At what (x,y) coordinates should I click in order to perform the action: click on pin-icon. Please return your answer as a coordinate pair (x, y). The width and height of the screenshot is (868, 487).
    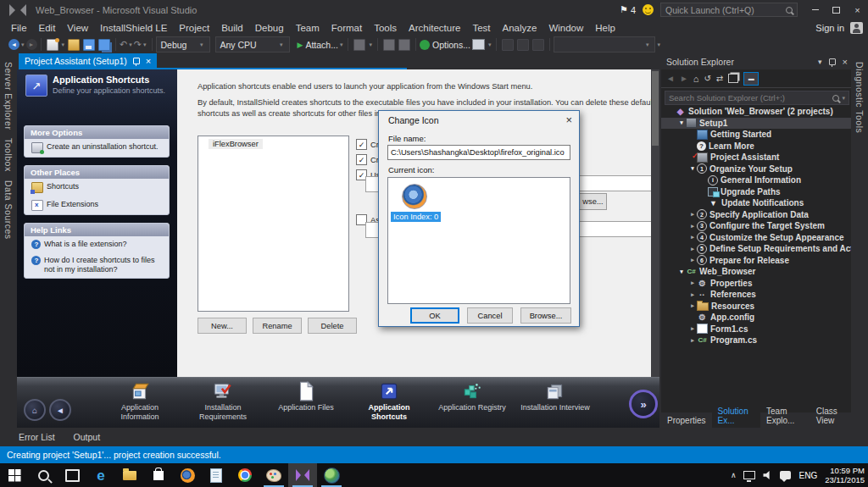
    Looking at the image, I should click on (136, 61).